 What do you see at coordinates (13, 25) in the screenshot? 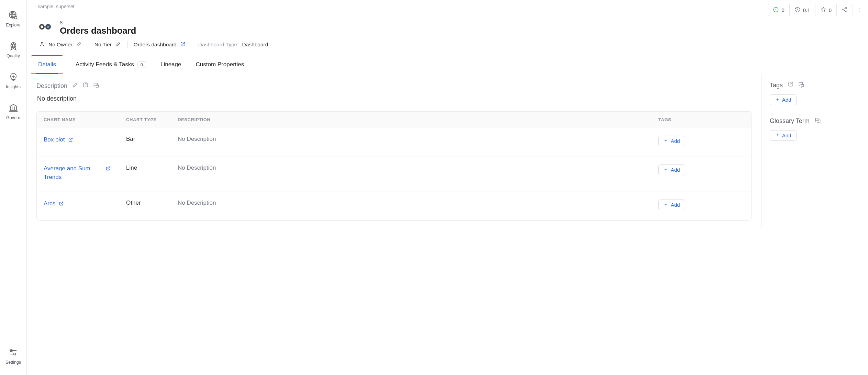
I see `sidebar-item-label: Explore` at bounding box center [13, 25].